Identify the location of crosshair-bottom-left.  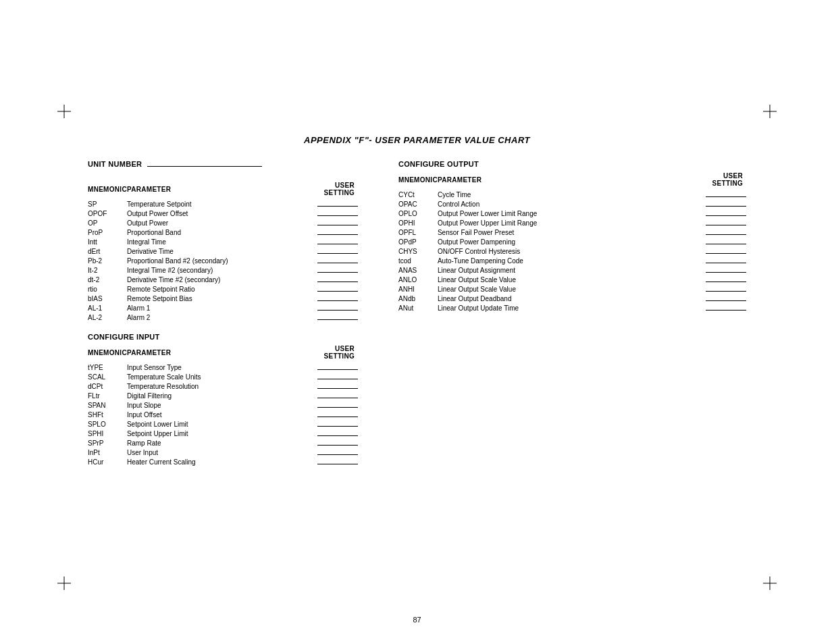
(64, 583).